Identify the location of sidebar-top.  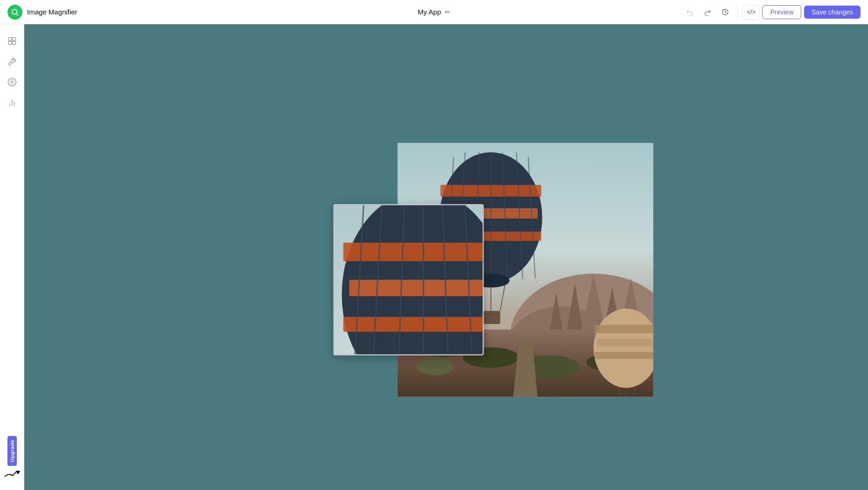
(12, 72).